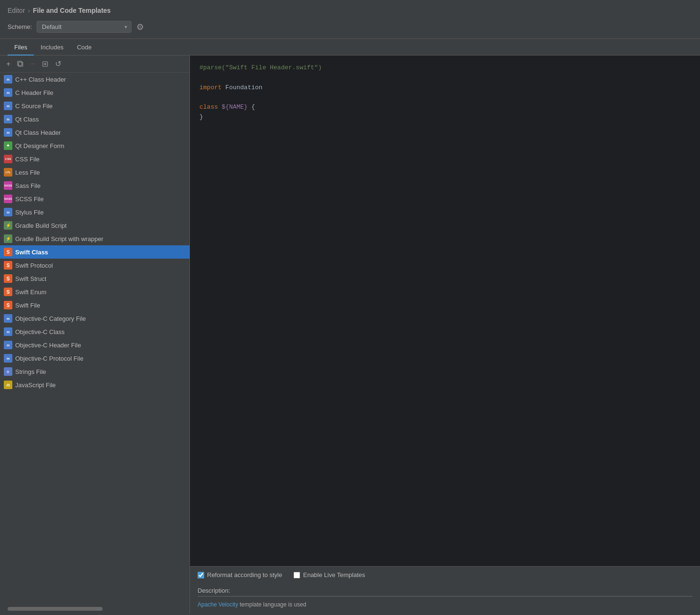  I want to click on list-item-objc-protocol-file: mObjective-C Protocol File, so click(95, 358).